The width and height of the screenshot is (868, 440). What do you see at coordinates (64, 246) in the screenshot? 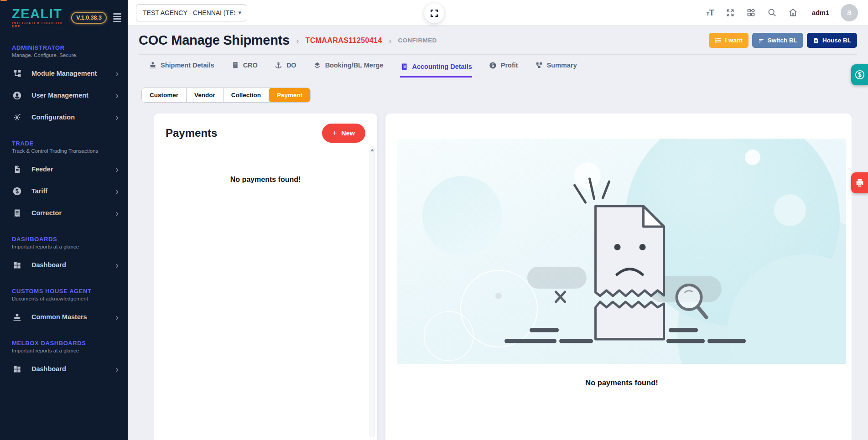
I see `section-subtitle: Important reports at a glance` at bounding box center [64, 246].